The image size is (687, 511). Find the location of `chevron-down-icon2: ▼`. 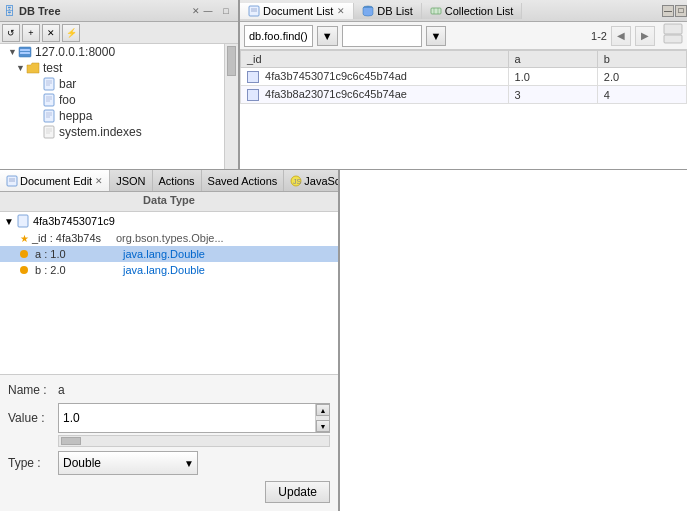

chevron-down-icon2: ▼ is located at coordinates (436, 36).